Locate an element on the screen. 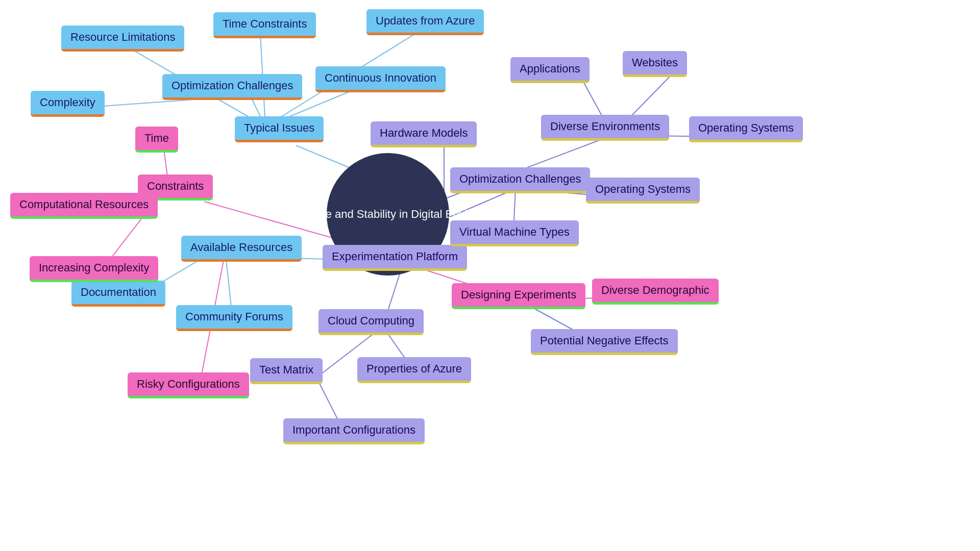 Image resolution: width=980 pixels, height=551 pixels. increasing-complexity-label: Increasing Complexity is located at coordinates (94, 267).